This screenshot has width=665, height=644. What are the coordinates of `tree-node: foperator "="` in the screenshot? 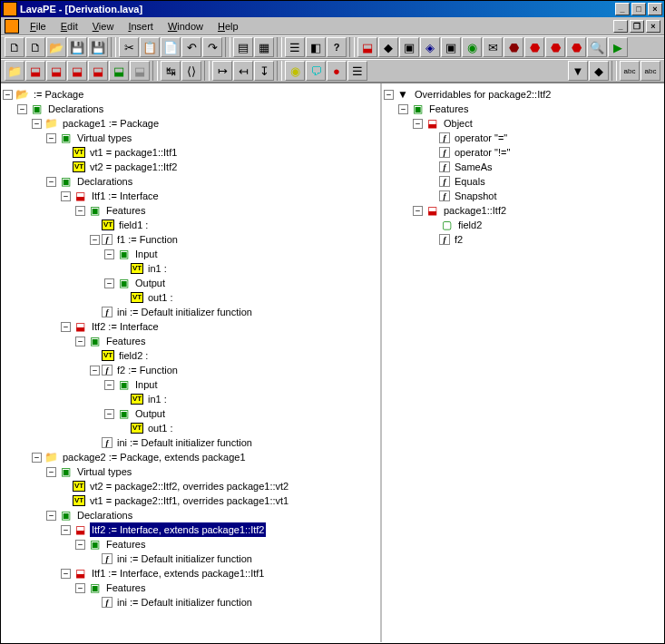 It's located at (523, 138).